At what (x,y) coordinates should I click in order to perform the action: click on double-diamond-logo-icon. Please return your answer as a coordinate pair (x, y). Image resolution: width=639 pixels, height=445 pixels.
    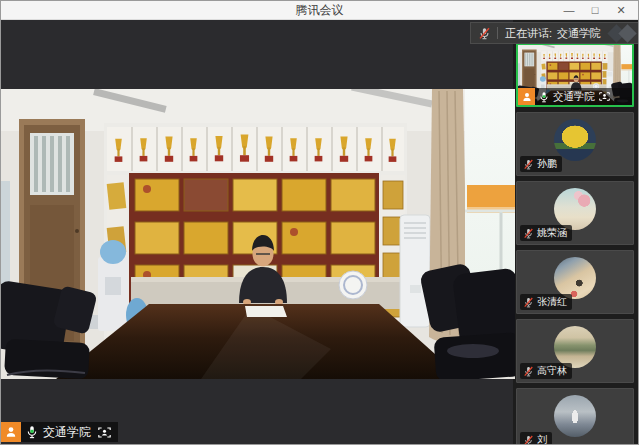
    Looking at the image, I should click on (623, 33).